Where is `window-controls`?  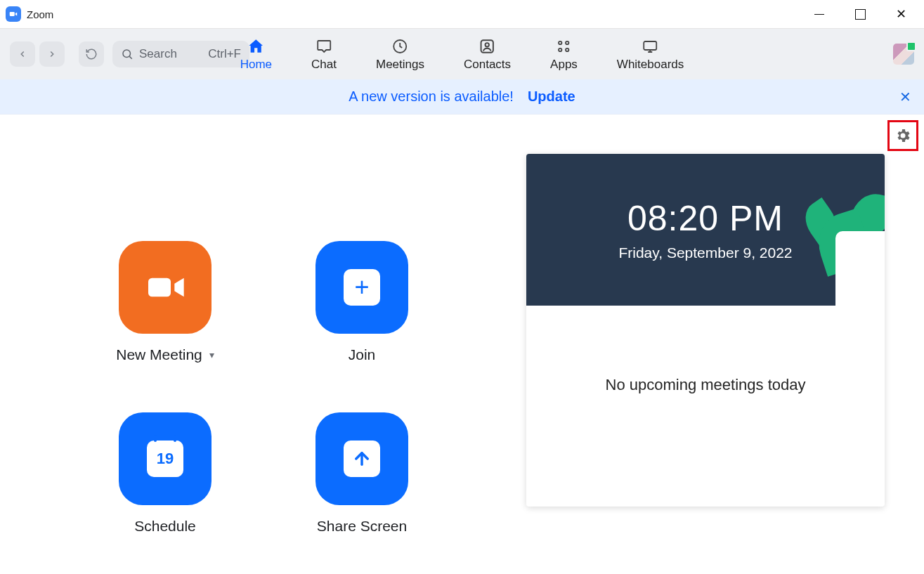
window-controls is located at coordinates (864, 14).